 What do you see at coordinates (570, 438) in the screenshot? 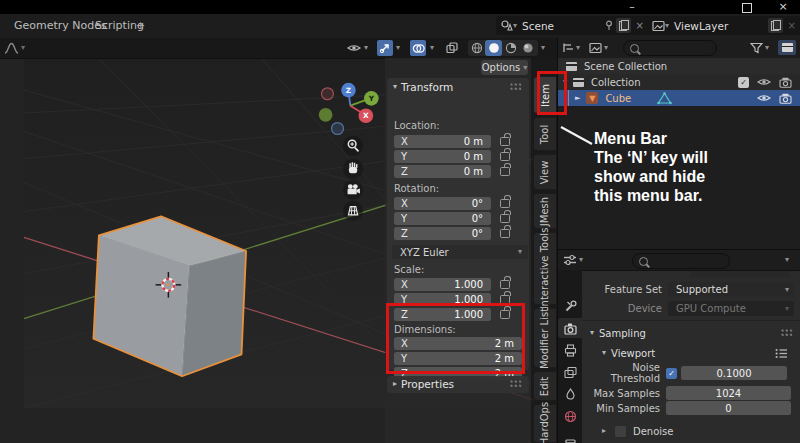
I see `object-properties-tab` at bounding box center [570, 438].